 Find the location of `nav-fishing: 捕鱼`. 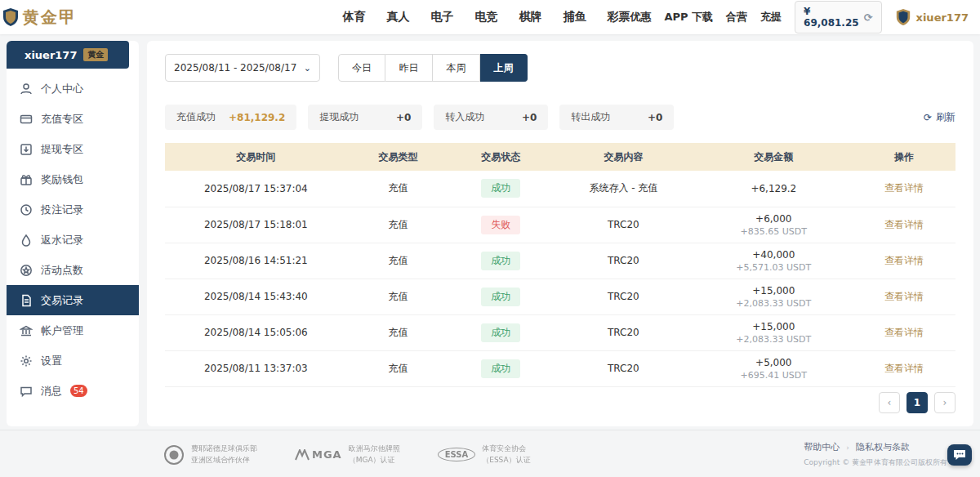

nav-fishing: 捕鱼 is located at coordinates (574, 17).